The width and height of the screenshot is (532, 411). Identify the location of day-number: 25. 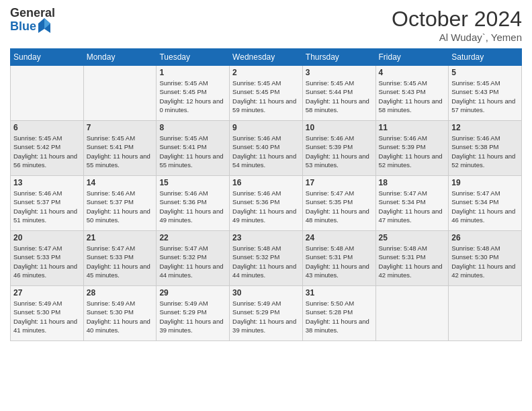
(412, 238).